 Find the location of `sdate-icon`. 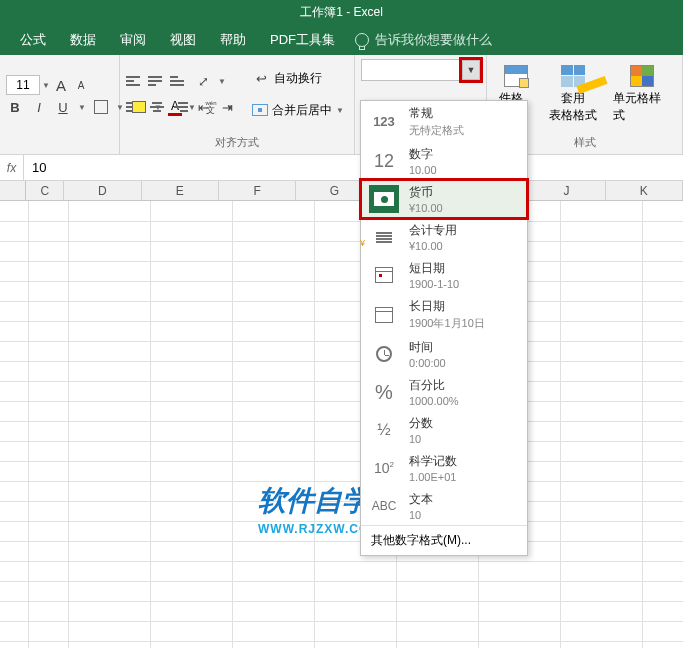

sdate-icon is located at coordinates (384, 275).